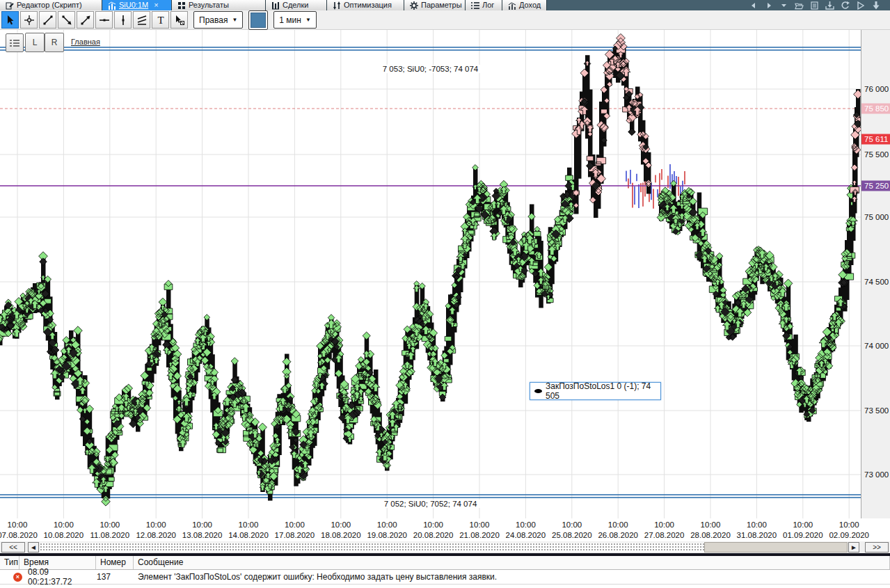 The height and width of the screenshot is (588, 890). Describe the element at coordinates (110, 536) in the screenshot. I see `tick-date: 11.08.2020` at that location.